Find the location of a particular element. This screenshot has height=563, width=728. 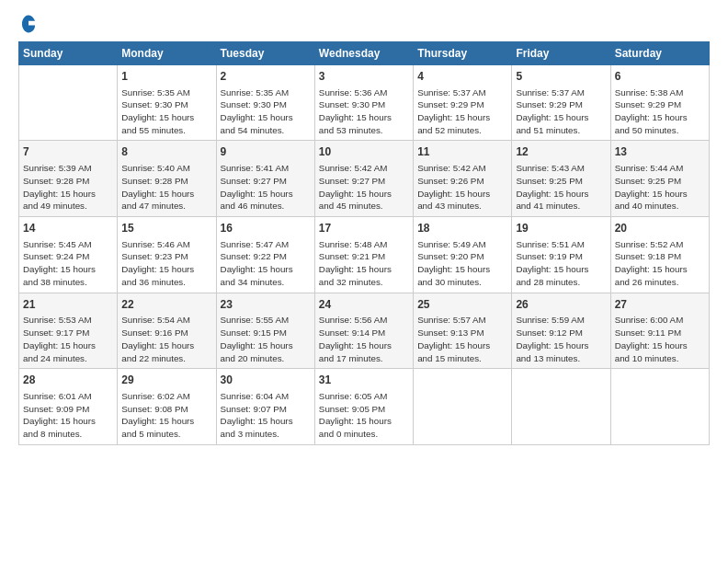

day-number: 19 is located at coordinates (561, 228).